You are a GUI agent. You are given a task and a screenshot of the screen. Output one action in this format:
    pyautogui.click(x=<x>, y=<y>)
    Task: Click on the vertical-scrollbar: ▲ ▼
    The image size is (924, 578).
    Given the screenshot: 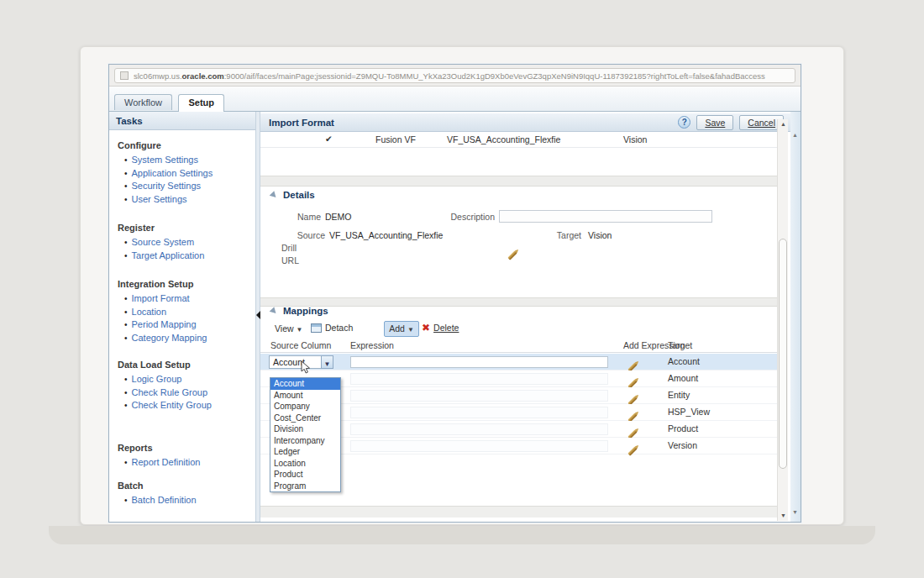 What is the action you would take?
    pyautogui.click(x=783, y=320)
    